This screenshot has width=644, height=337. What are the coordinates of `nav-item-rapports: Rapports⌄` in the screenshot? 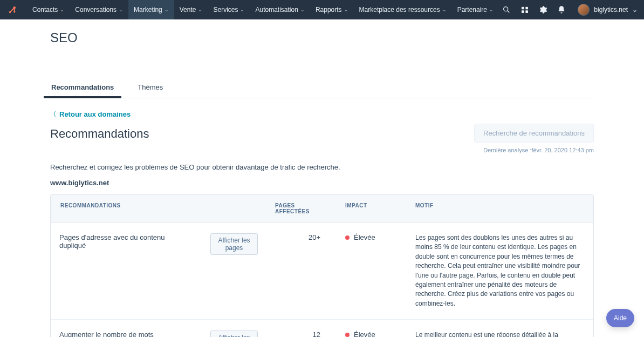 It's located at (332, 10).